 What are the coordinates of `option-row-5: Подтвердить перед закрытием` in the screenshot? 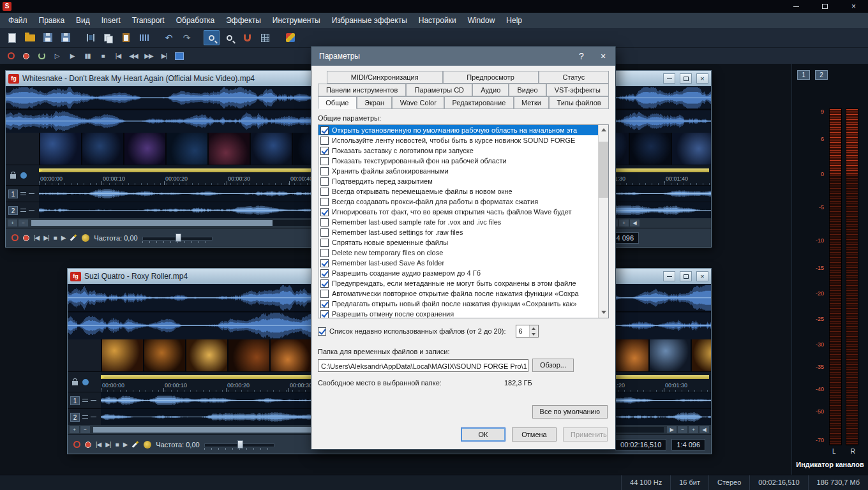 It's located at (458, 181).